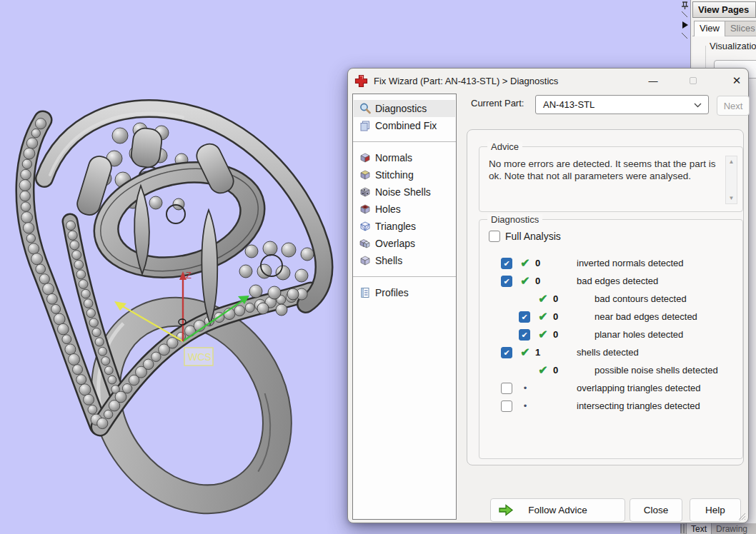 This screenshot has height=534, width=756. Describe the element at coordinates (494, 236) in the screenshot. I see `full-analysis-checkbox` at that location.